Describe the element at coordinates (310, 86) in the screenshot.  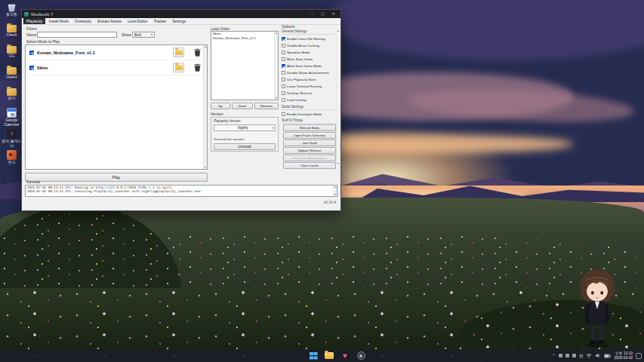
I see `option-row: Leave Terminal Running` at that location.